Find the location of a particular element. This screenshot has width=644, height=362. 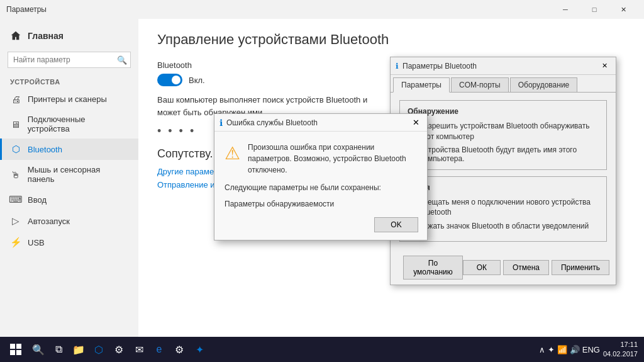

error-params: Параметры обнаруживаемости is located at coordinates (321, 207).